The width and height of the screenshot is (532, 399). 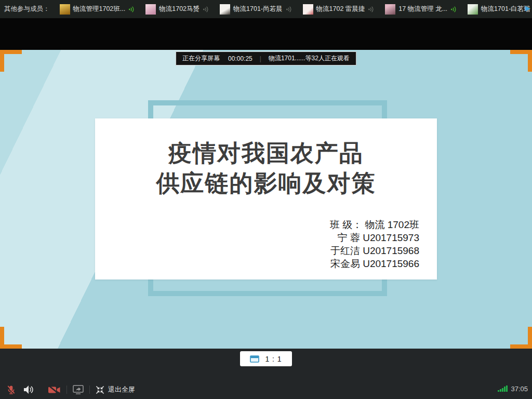 I want to click on aspect-ratio-button: 1, so click(x=266, y=358).